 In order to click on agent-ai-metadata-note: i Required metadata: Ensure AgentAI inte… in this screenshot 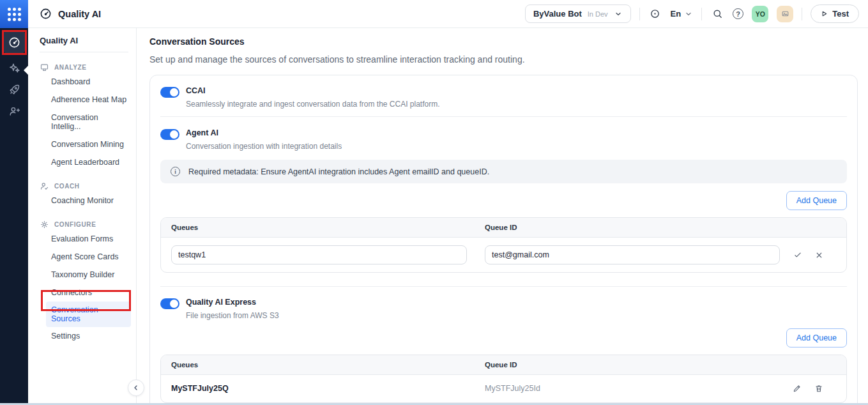, I will do `click(503, 171)`.